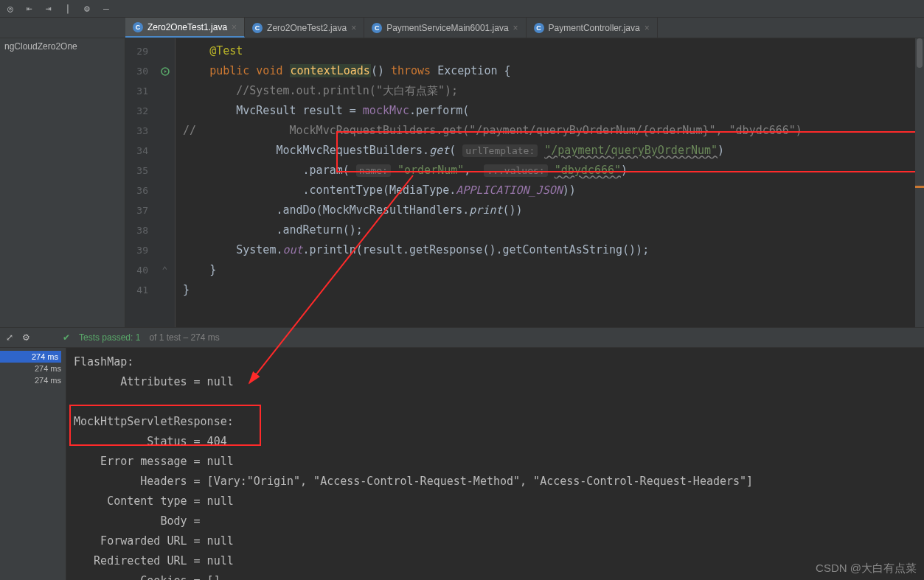 The image size is (924, 580). Describe the element at coordinates (319, 230) in the screenshot. I see `code-line: .andReturn();` at that location.